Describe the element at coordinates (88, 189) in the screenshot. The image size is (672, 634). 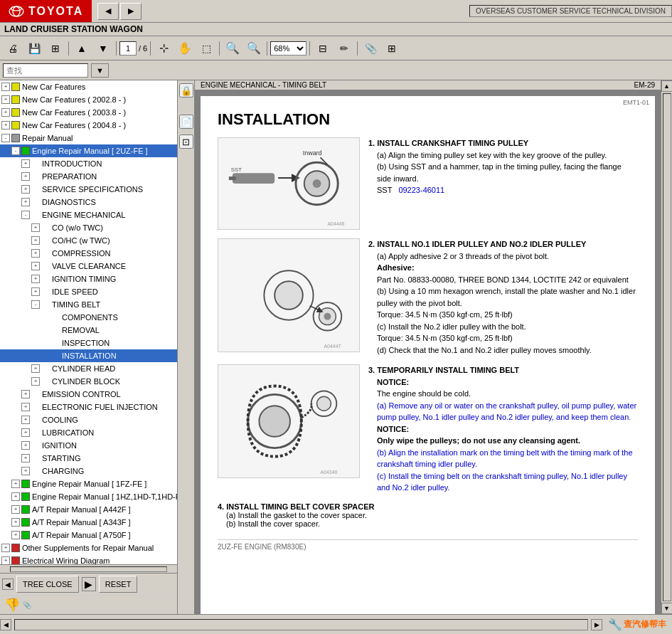
I see `tree-item-service-specs: +SERVICE SPECIFICATIONS` at that location.